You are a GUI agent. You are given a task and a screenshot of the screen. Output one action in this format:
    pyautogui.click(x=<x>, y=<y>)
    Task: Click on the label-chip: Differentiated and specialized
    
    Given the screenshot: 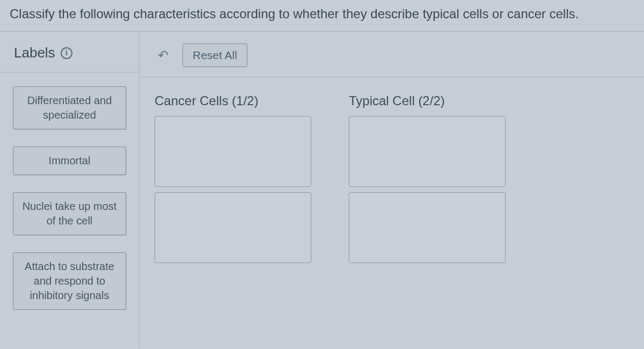 What is the action you would take?
    pyautogui.click(x=70, y=108)
    